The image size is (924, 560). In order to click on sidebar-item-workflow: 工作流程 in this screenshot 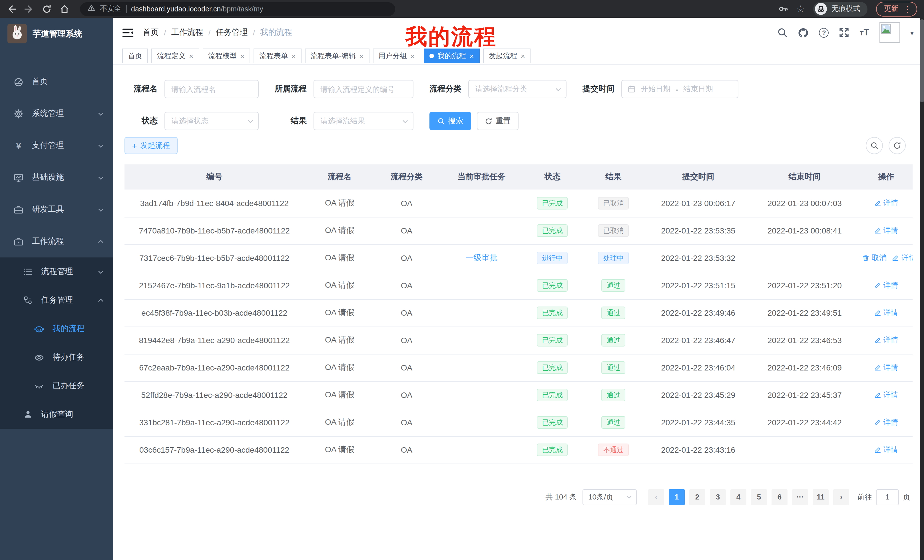, I will do `click(57, 241)`.